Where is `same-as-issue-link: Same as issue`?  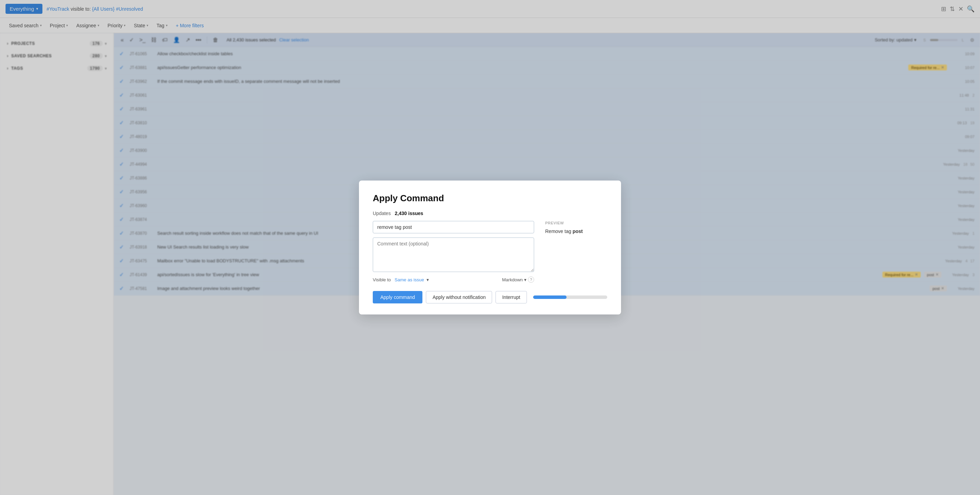
same-as-issue-link: Same as issue is located at coordinates (409, 280).